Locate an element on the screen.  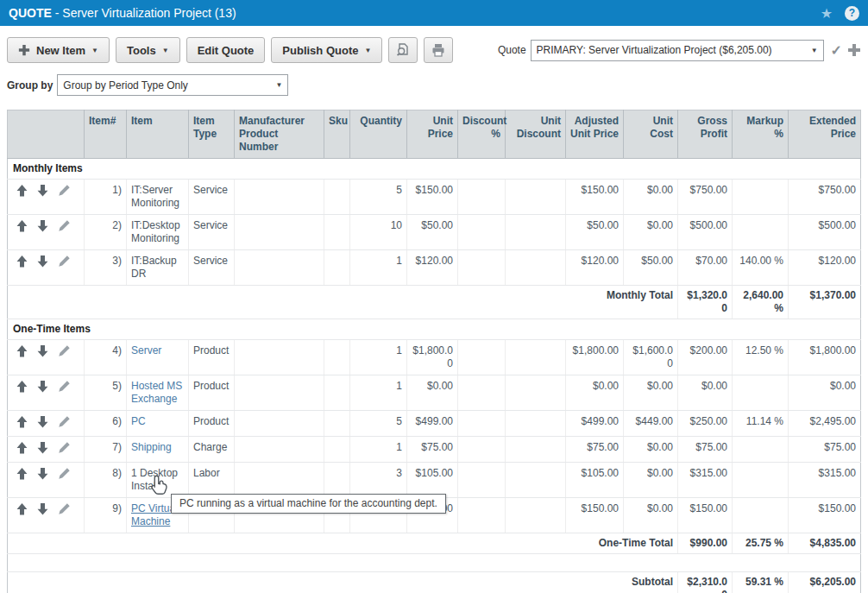
col-header-sku: Sku is located at coordinates (337, 135).